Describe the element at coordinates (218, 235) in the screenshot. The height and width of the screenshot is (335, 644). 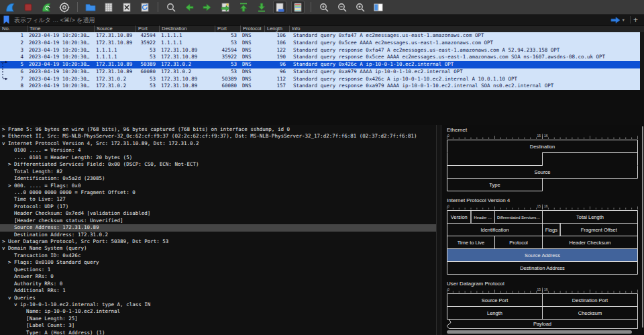
I see `detail-line: Destination Address: 172.31.0.2` at that location.